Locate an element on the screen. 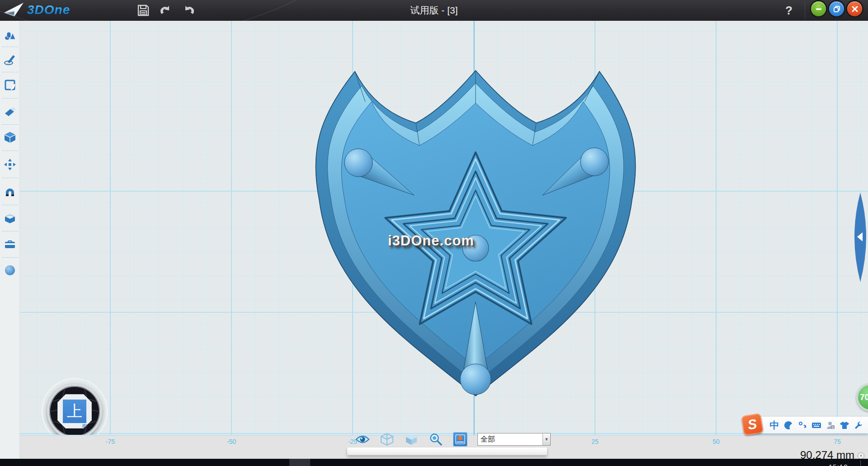 The width and height of the screenshot is (868, 466). ruler-label: -75 is located at coordinates (110, 442).